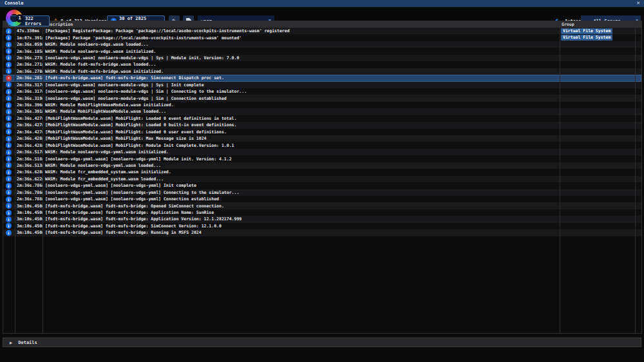 This screenshot has height=362, width=644. I want to click on errors-count-label: 322 Errors, so click(37, 21).